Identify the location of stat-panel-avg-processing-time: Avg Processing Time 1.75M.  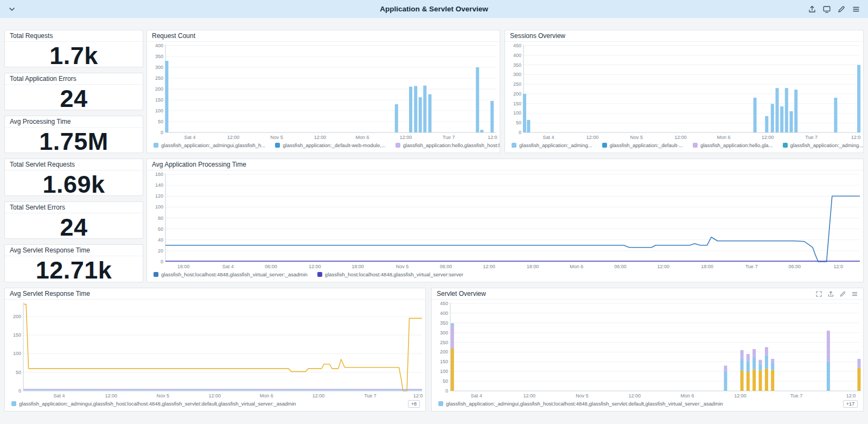
(74, 135).